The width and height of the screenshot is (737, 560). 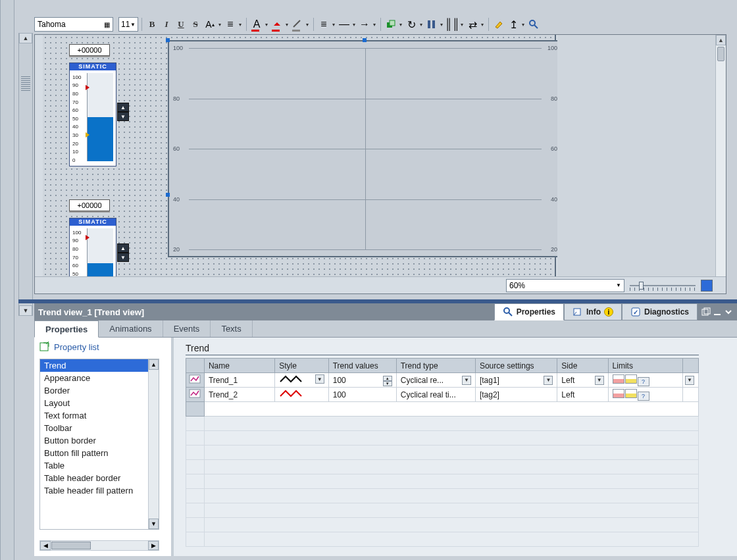 What do you see at coordinates (99, 546) in the screenshot?
I see `propnav-hscroll: ◀ ▶` at bounding box center [99, 546].